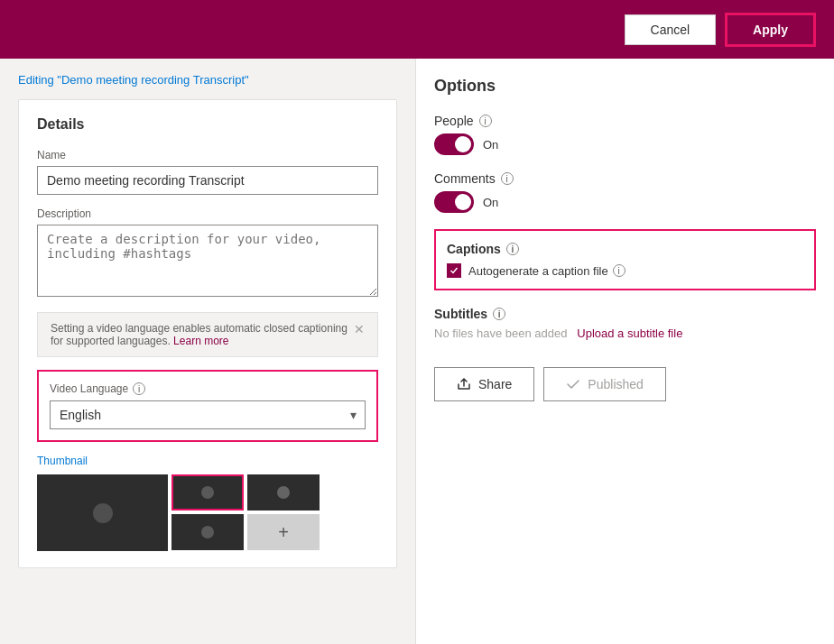 This screenshot has width=834, height=644. What do you see at coordinates (630, 334) in the screenshot?
I see `upload-subtitle-link: Upload a subtitle file` at bounding box center [630, 334].